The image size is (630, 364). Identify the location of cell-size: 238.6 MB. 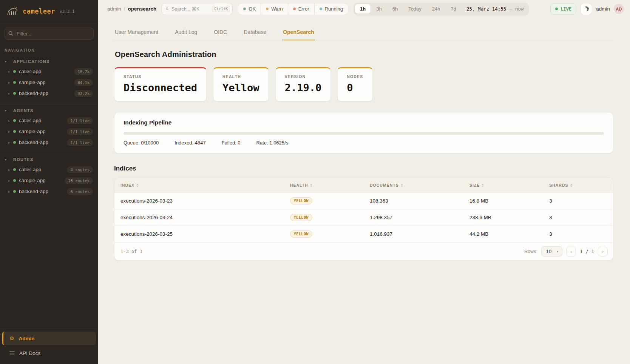
(503, 217).